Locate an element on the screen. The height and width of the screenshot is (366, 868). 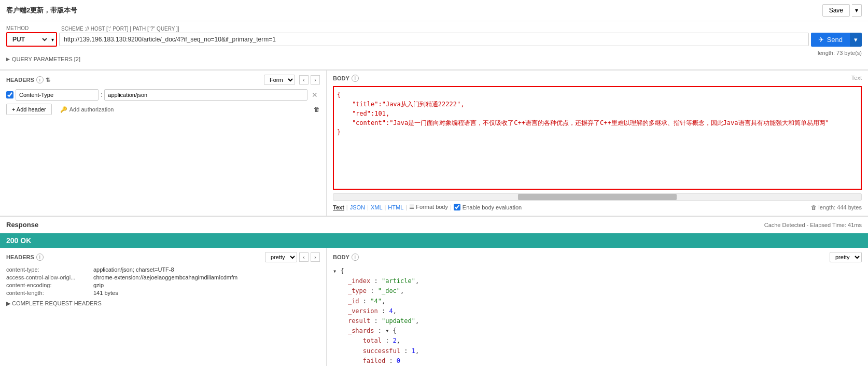
resp-headers-actions: pretty raw ‹ › is located at coordinates (292, 257).